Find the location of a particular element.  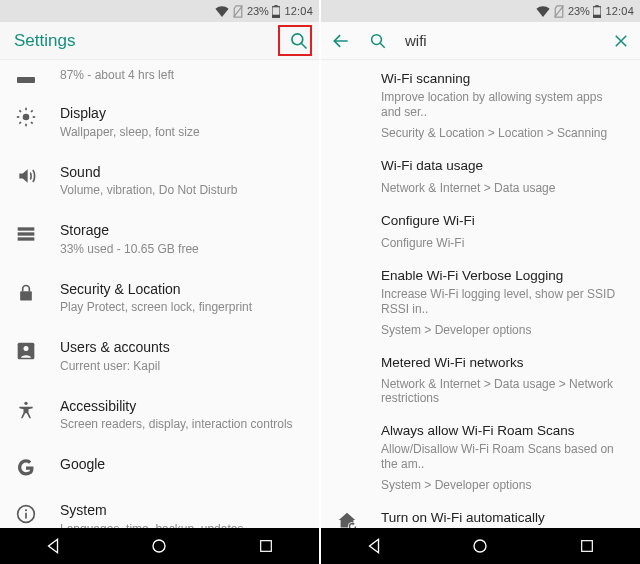

settings-row-accessibility: AccessibilityScreen readers, display, in… is located at coordinates (160, 416).